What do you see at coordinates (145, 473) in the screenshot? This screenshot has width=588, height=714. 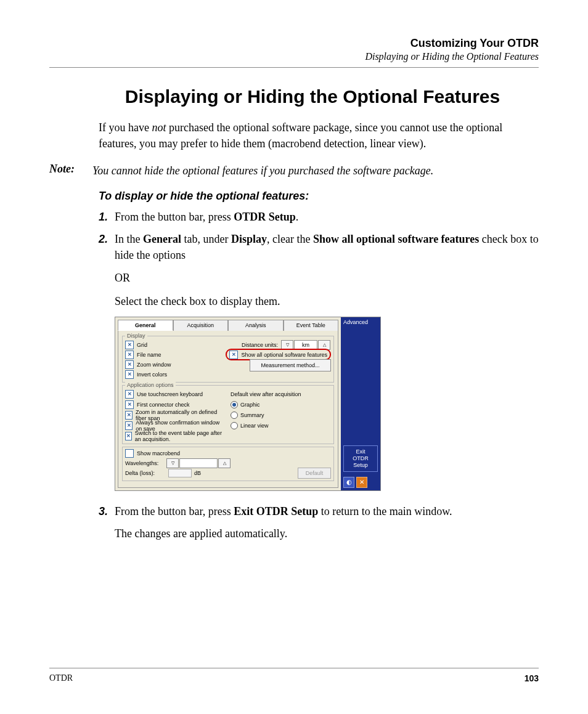 I see `label-delta-loss: Delta (loss):` at bounding box center [145, 473].